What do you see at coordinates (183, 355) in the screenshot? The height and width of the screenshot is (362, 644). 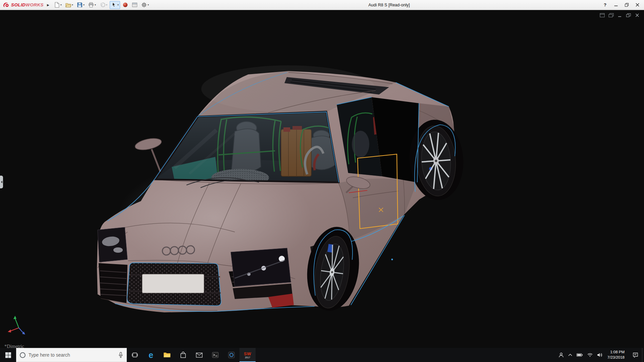 I see `store-button` at bounding box center [183, 355].